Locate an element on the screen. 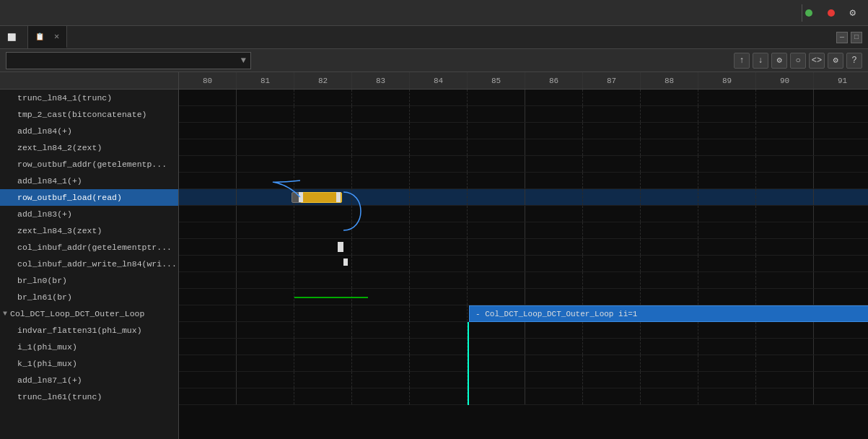  code-button: <> is located at coordinates (817, 61).